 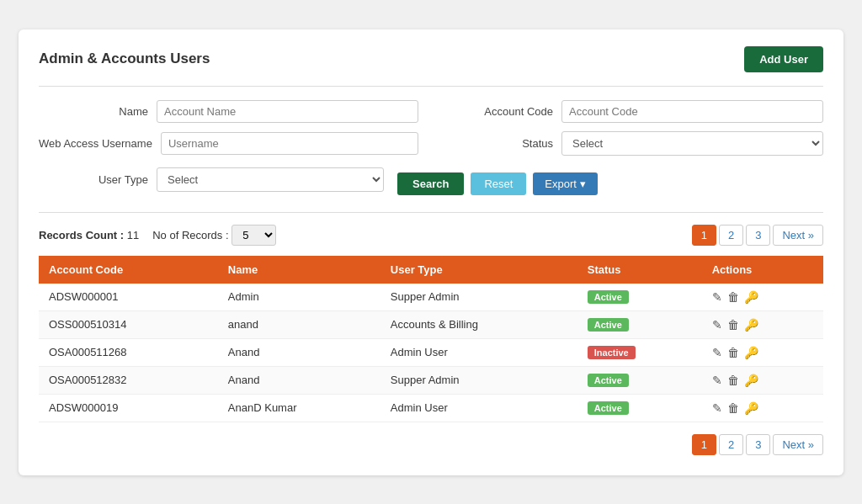 What do you see at coordinates (300, 298) in the screenshot?
I see `cell-name: Admin` at bounding box center [300, 298].